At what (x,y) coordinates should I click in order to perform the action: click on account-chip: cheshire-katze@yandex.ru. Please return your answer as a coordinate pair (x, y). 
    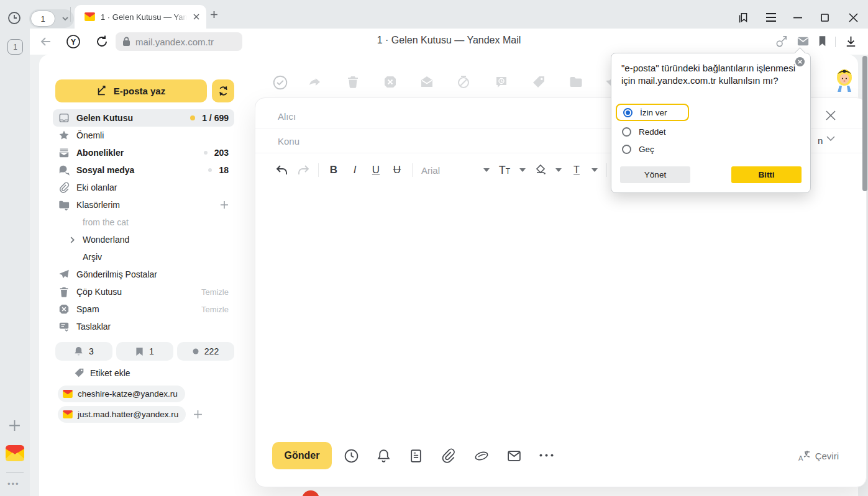
    Looking at the image, I should click on (122, 394).